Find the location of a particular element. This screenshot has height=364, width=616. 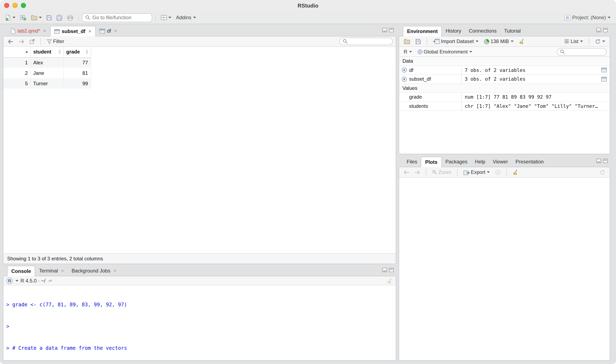

env-object-row-df: df 7 obs. of 2 variables is located at coordinates (504, 70).